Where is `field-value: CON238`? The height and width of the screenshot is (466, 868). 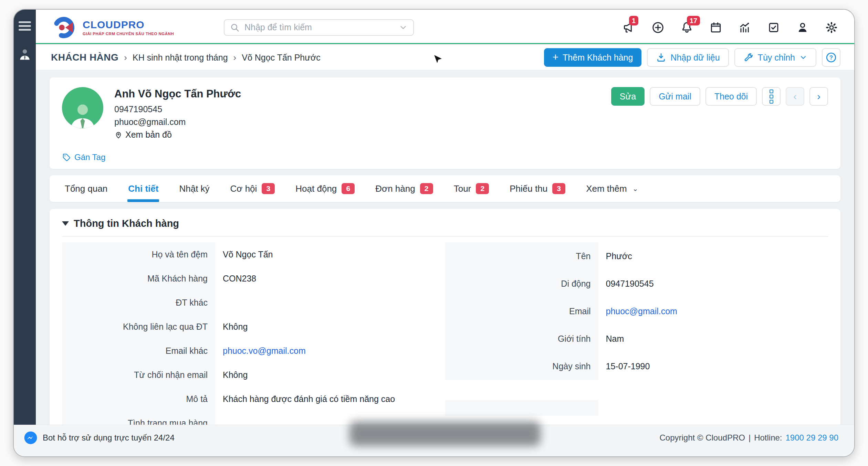 field-value: CON238 is located at coordinates (330, 278).